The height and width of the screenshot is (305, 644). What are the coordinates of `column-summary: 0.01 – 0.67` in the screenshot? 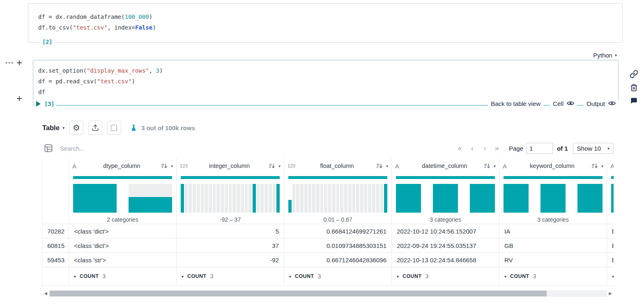 It's located at (338, 199).